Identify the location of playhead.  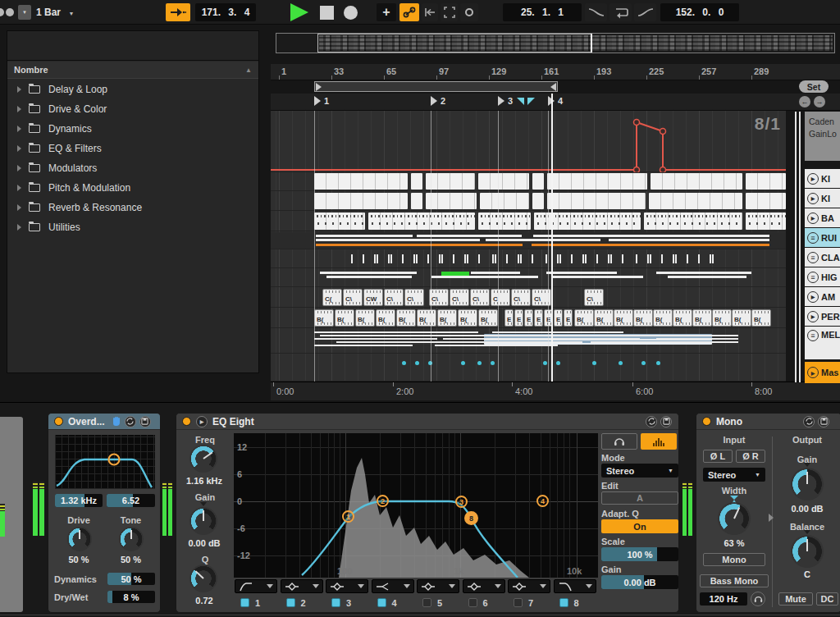
(552, 238).